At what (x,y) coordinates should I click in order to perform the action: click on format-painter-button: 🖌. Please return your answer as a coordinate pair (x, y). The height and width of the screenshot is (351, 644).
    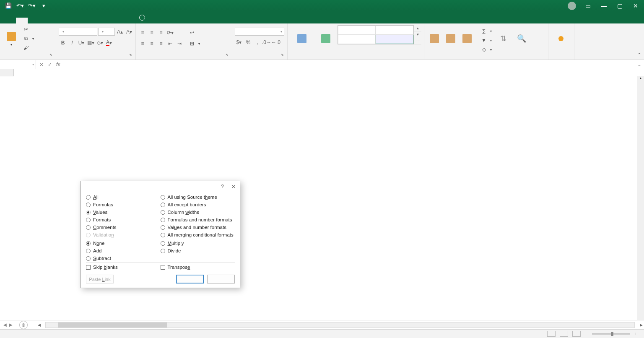
    Looking at the image, I should click on (29, 48).